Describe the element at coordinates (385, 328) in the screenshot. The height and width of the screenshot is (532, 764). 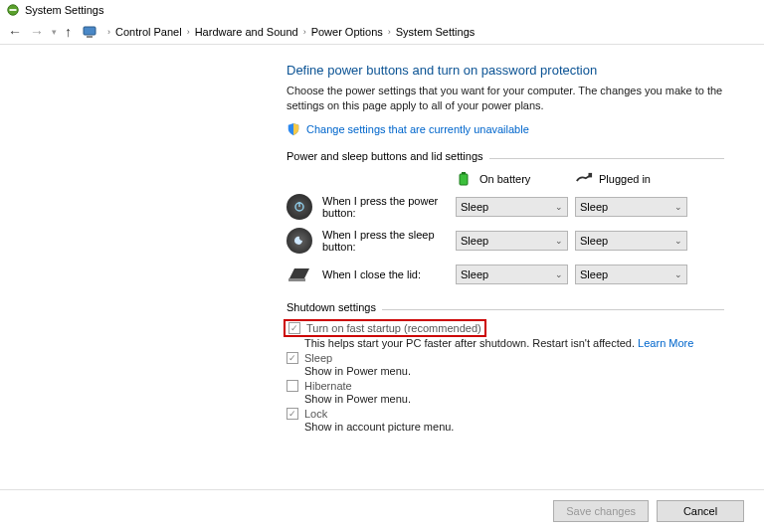
I see `fast-startup-highlight: Turn on fast startup (recommended)` at that location.